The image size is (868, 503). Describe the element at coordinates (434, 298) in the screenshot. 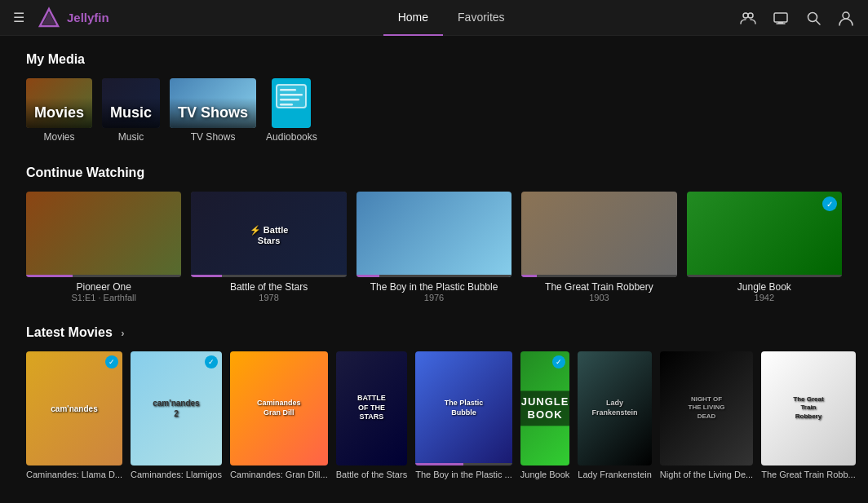

I see `cw-sub-bubble: 1976` at that location.